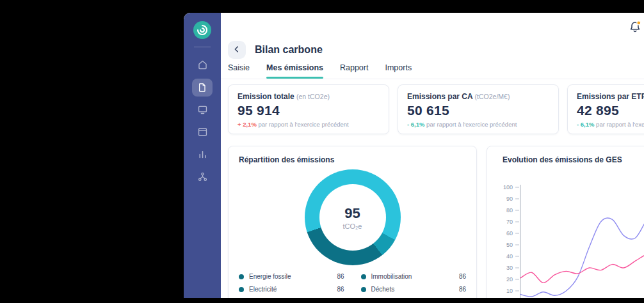 The height and width of the screenshot is (303, 644). I want to click on stat-title: Emission totale, so click(266, 97).